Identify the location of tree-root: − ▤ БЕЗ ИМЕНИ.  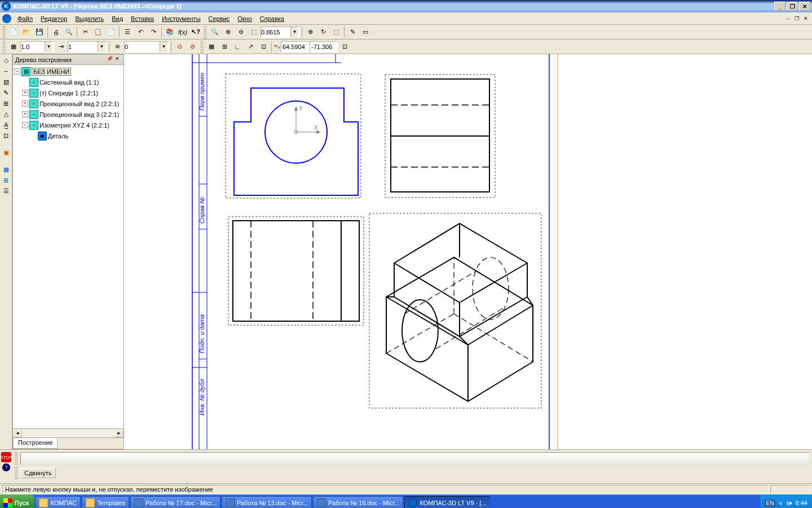
(68, 71).